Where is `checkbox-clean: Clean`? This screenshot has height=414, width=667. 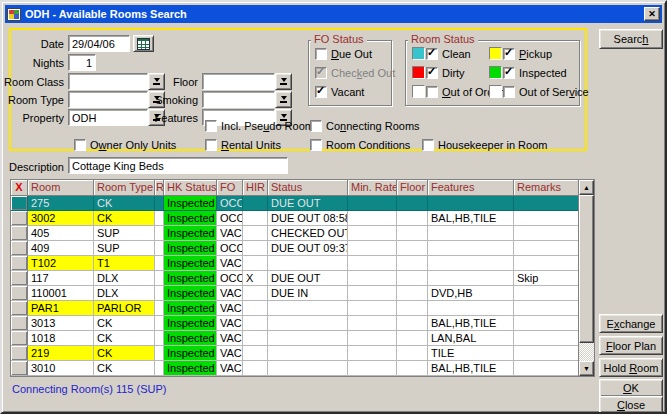
checkbox-clean: Clean is located at coordinates (442, 54).